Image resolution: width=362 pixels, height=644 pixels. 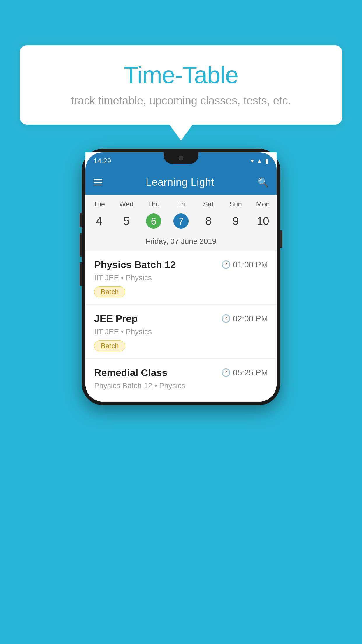 What do you see at coordinates (226, 318) in the screenshot?
I see `clock-icon-2: 🕐` at bounding box center [226, 318].